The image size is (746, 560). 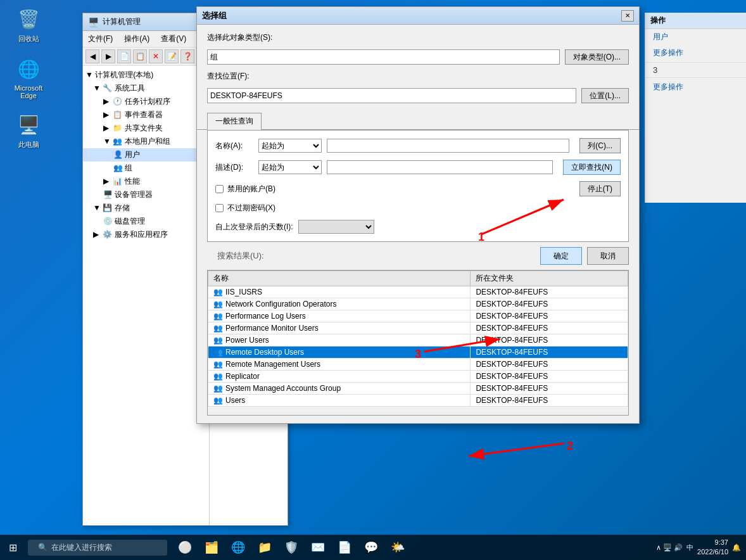 What do you see at coordinates (737, 547) in the screenshot?
I see `taskbar-notification: 🔔` at bounding box center [737, 547].